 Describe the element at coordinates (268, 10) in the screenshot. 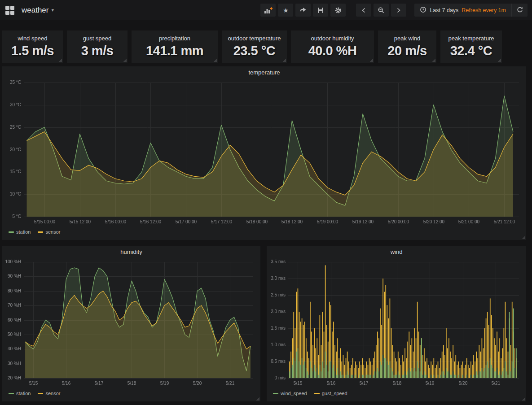

I see `add-panel-icon` at that location.